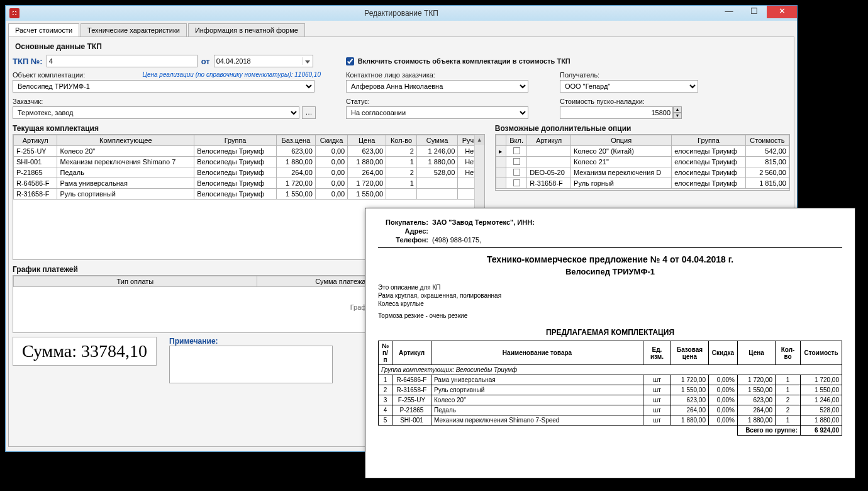 Image resolution: width=868 pixels, height=491 pixels. I want to click on recipient-select: ООО "Гепард", so click(629, 86).